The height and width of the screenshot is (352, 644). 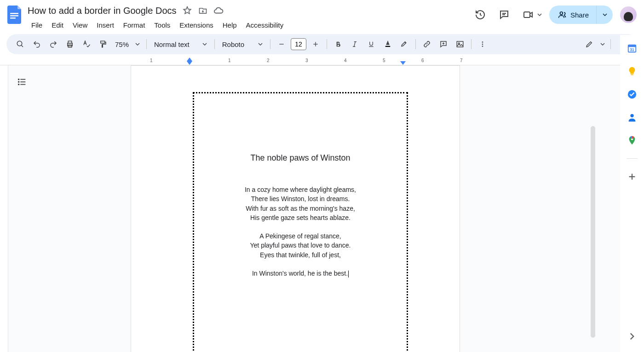 I want to click on ruler-tick: 7, so click(x=461, y=61).